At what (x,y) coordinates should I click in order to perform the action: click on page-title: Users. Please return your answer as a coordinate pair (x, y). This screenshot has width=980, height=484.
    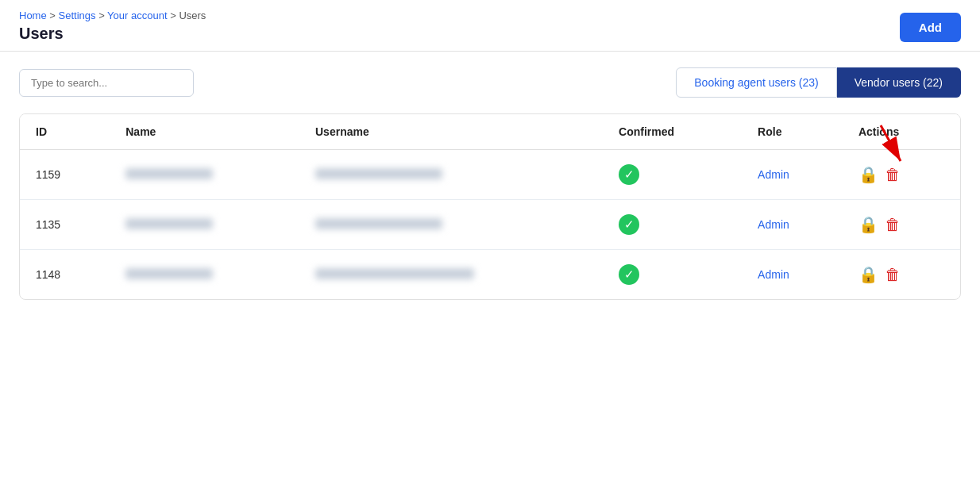
    Looking at the image, I should click on (113, 33).